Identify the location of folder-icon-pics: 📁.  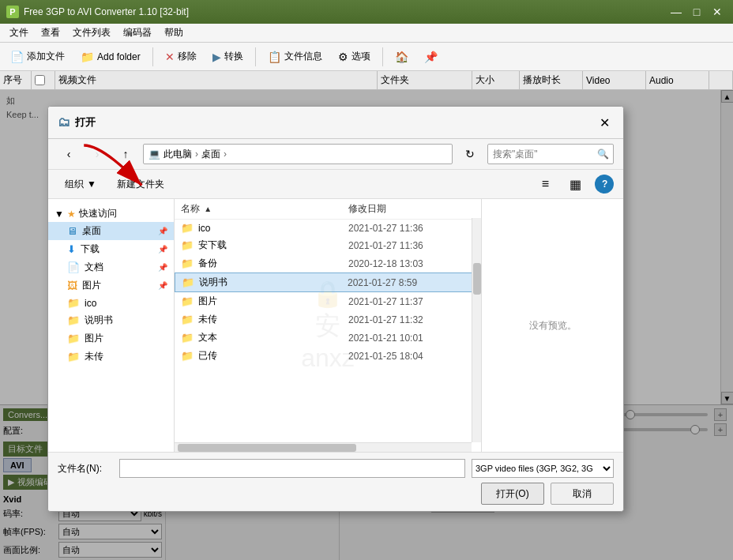
(187, 302).